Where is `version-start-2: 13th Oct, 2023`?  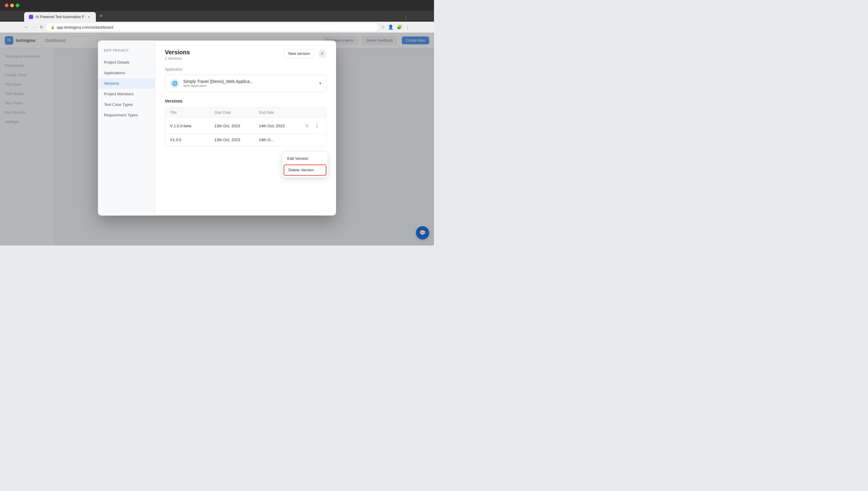
version-start-2: 13th Oct, 2023 is located at coordinates (237, 140).